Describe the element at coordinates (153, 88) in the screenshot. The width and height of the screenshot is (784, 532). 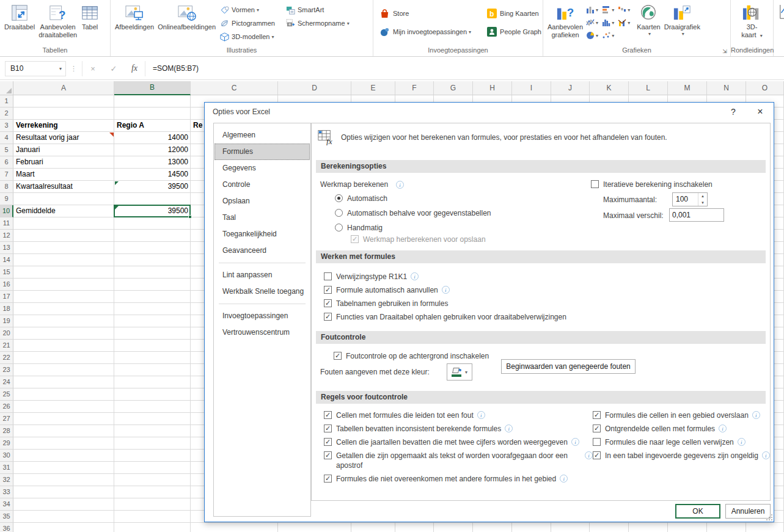
I see `column-header-B: B` at that location.